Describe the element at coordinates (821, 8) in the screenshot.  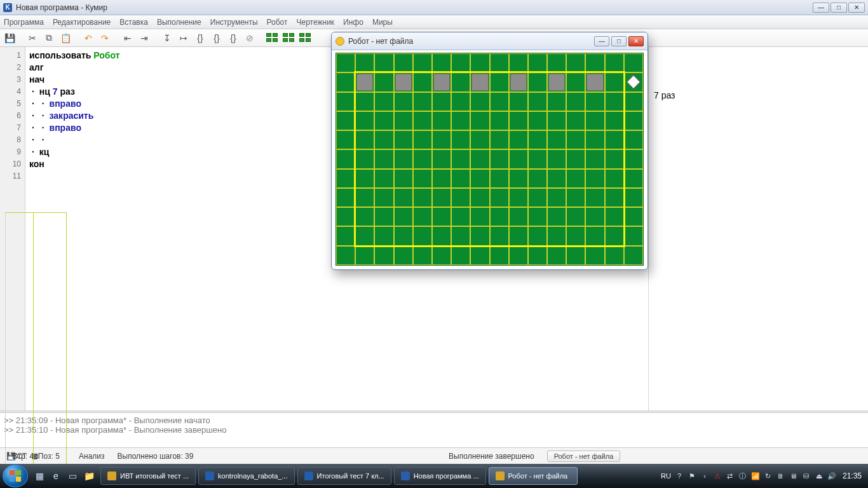
I see `minimize-button: —` at that location.